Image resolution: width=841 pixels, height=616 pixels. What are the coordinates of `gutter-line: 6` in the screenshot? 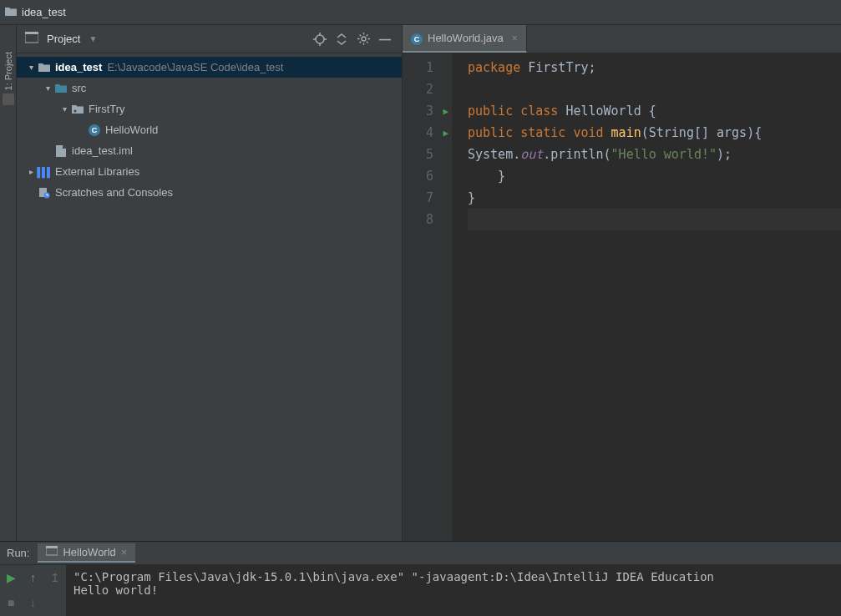 It's located at (428, 176).